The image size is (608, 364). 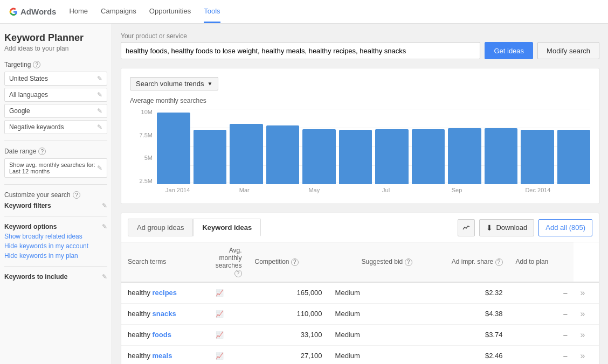 What do you see at coordinates (56, 227) in the screenshot?
I see `keyword-options-row: Keyword options ✎` at bounding box center [56, 227].